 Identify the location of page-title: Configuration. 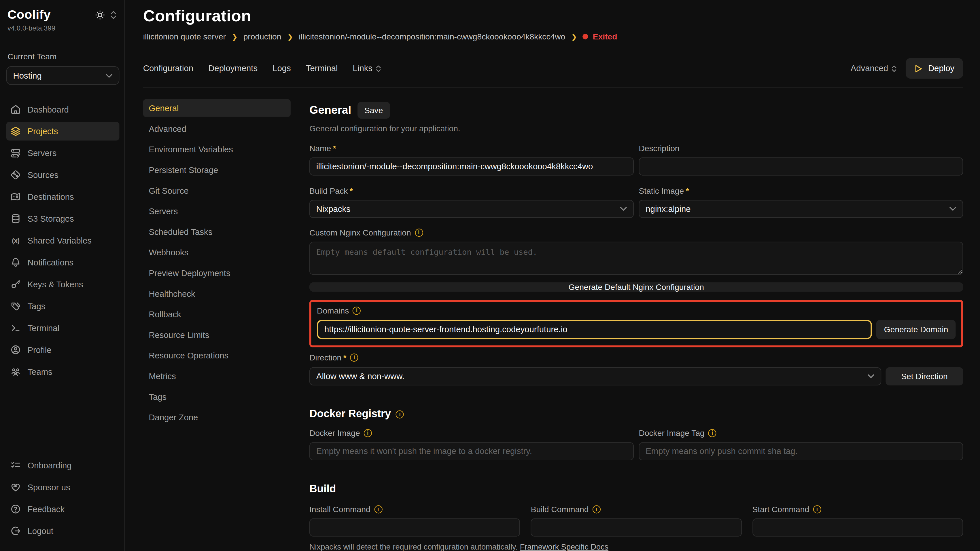
(553, 16).